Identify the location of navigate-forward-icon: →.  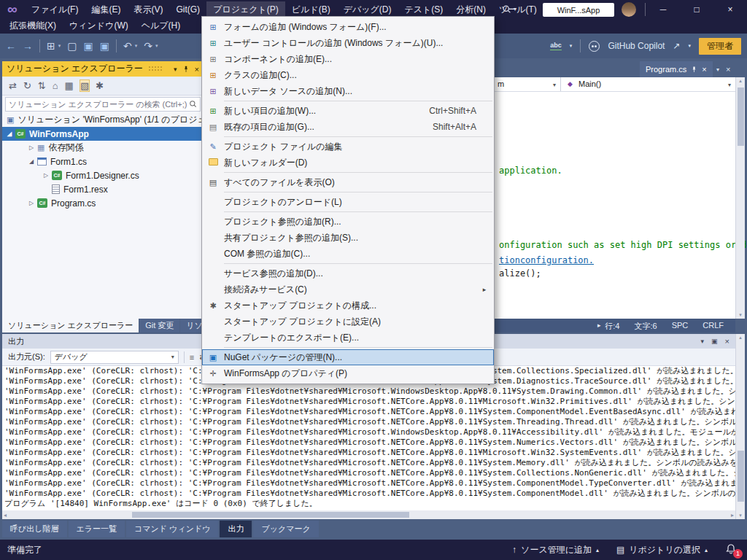
(28, 46).